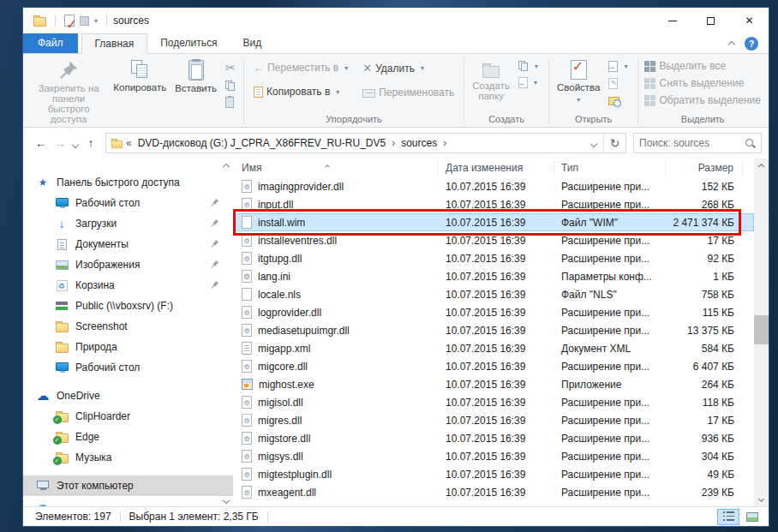 The image size is (778, 532). Describe the element at coordinates (494, 420) in the screenshot. I see `file-row-migres-dll: migres.dll10.07.2015 16:39Расширение при…` at that location.